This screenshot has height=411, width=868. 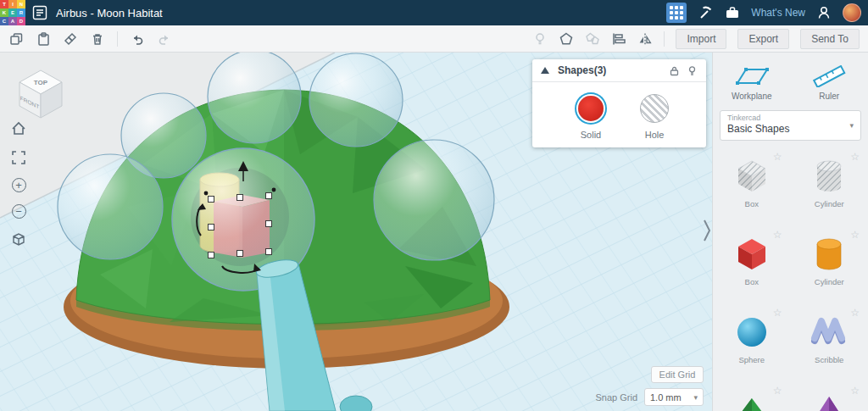 I want to click on workplane-icon, so click(x=752, y=76).